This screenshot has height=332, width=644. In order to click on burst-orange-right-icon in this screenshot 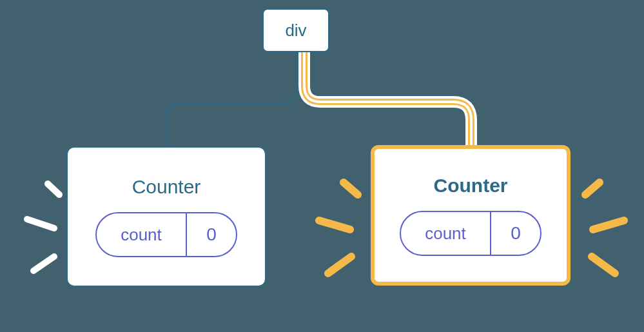, I will do `click(609, 234)`.